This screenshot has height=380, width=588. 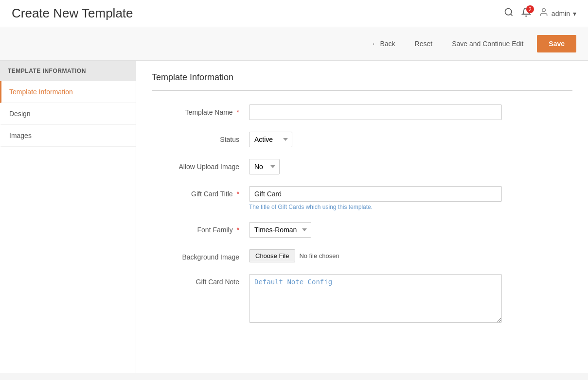 I want to click on gift-card-note-row: Gift Card Note Default Note Config, so click(x=362, y=299).